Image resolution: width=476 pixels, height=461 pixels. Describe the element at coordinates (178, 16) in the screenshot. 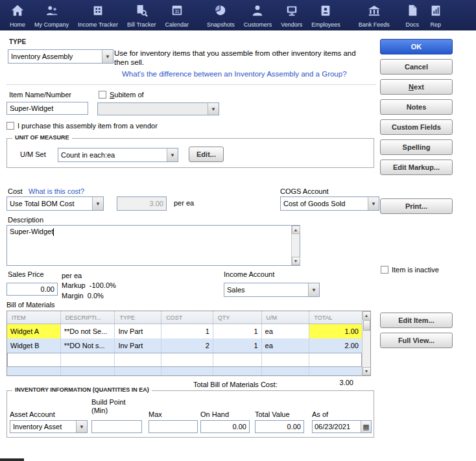

I see `toolbar-item-calendar: 31 Calendar` at that location.